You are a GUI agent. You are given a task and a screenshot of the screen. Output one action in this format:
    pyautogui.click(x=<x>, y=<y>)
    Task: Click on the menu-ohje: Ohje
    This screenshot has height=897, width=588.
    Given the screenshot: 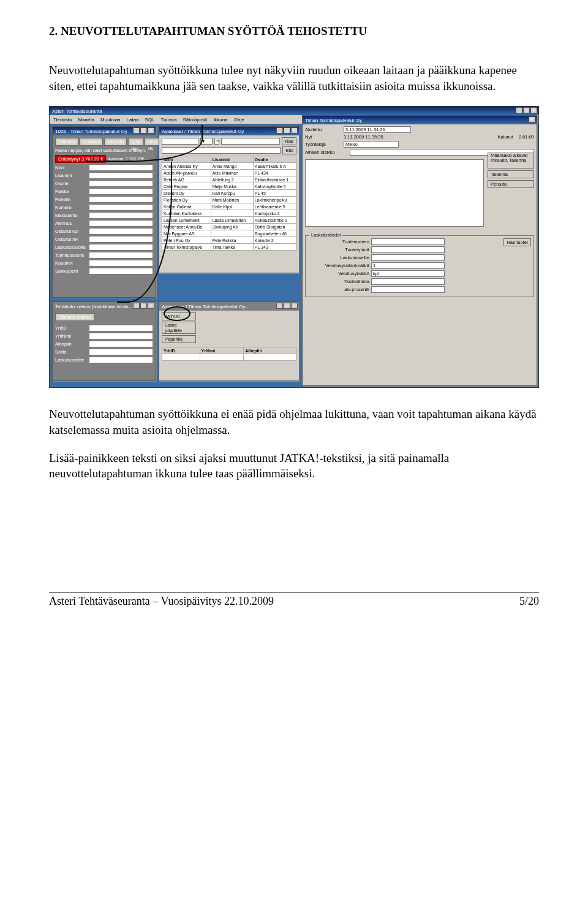 What is the action you would take?
    pyautogui.click(x=239, y=120)
    